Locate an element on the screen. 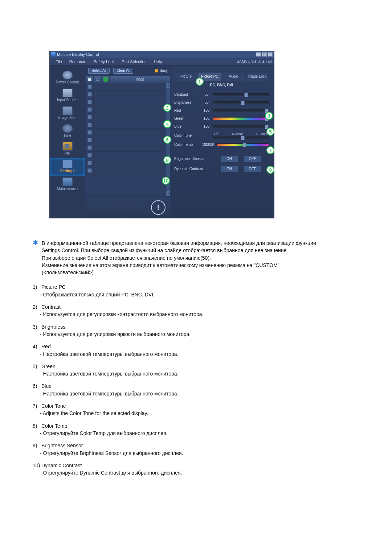 The image size is (392, 554). app-icon is located at coordinates (53, 54).